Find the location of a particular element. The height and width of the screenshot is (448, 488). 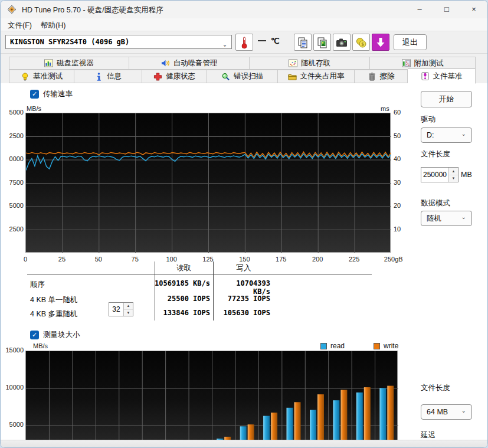

app-icon is located at coordinates (12, 9).